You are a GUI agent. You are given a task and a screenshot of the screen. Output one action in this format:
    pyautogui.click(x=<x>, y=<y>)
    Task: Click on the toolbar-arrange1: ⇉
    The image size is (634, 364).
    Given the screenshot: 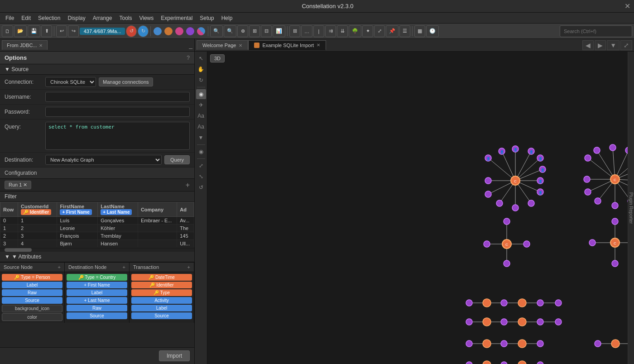 What is the action you would take?
    pyautogui.click(x=331, y=31)
    